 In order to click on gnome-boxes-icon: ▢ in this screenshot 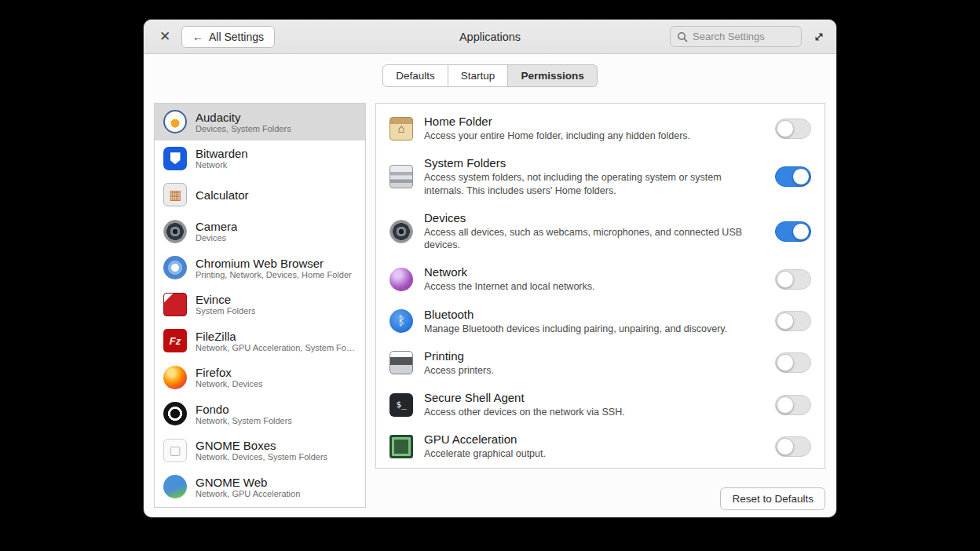, I will do `click(175, 451)`.